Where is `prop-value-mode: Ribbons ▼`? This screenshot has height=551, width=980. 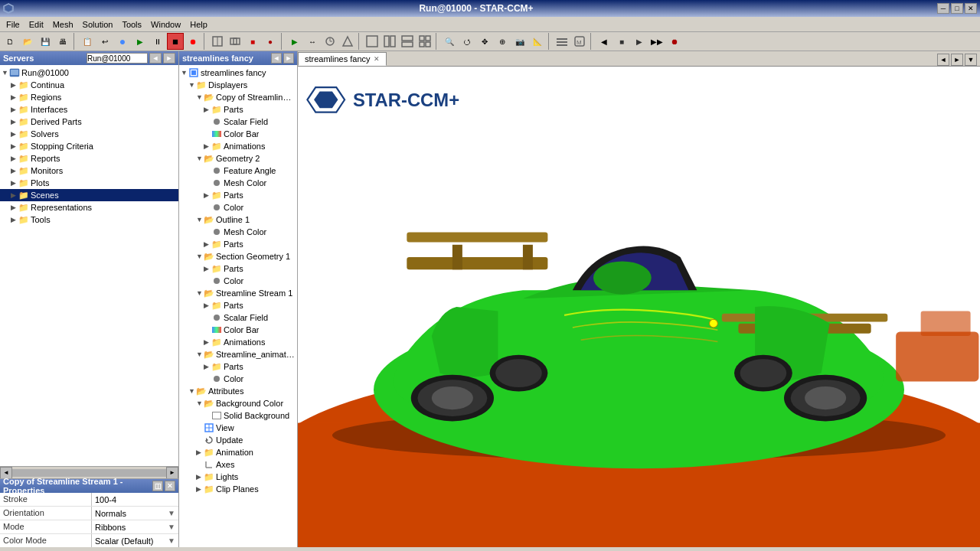 prop-value-mode: Ribbons ▼ is located at coordinates (135, 527).